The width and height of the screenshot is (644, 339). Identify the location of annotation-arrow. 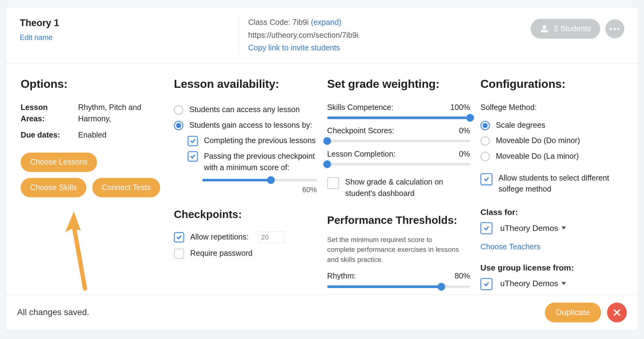
(74, 250).